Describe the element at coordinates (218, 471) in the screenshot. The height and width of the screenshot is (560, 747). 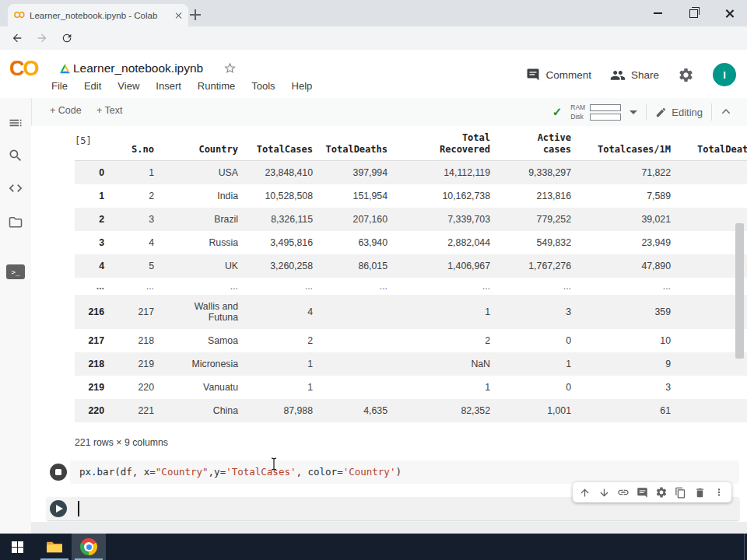
I see `code-token-plain: ,y=` at that location.